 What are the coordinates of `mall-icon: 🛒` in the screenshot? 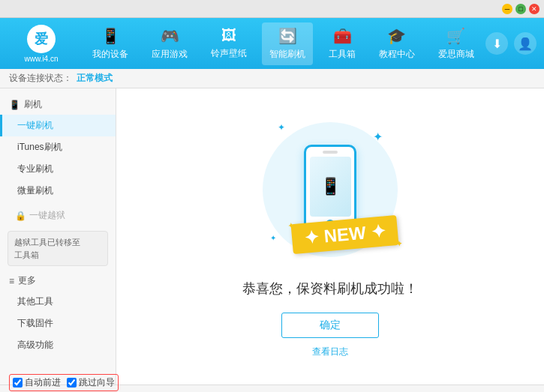 It's located at (456, 36).